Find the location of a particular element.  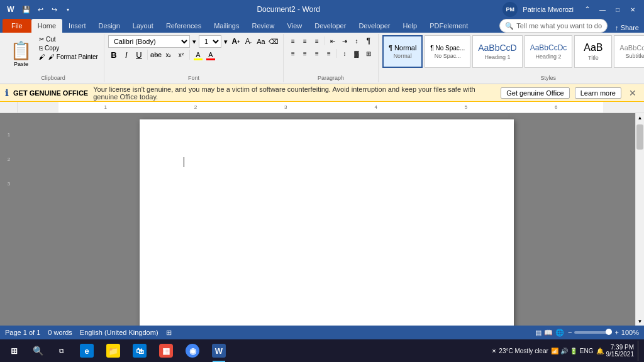

word-app: W is located at coordinates (219, 351).